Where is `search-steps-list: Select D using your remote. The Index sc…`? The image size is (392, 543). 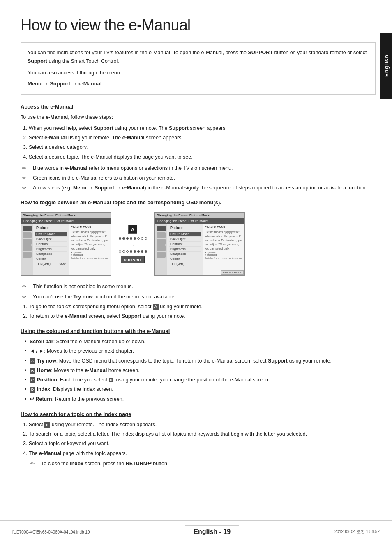 search-steps-list: Select D using your remote. The Index sc… is located at coordinates (202, 444).